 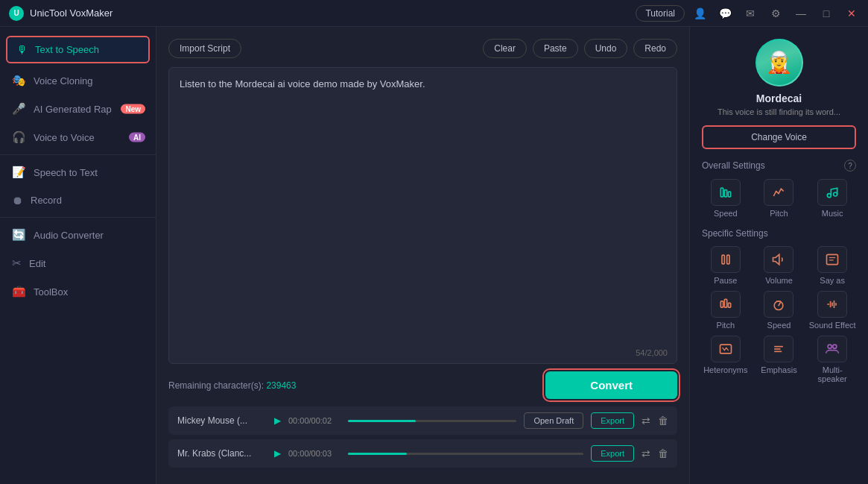 What do you see at coordinates (801, 13) in the screenshot?
I see `minimize-button: —` at bounding box center [801, 13].